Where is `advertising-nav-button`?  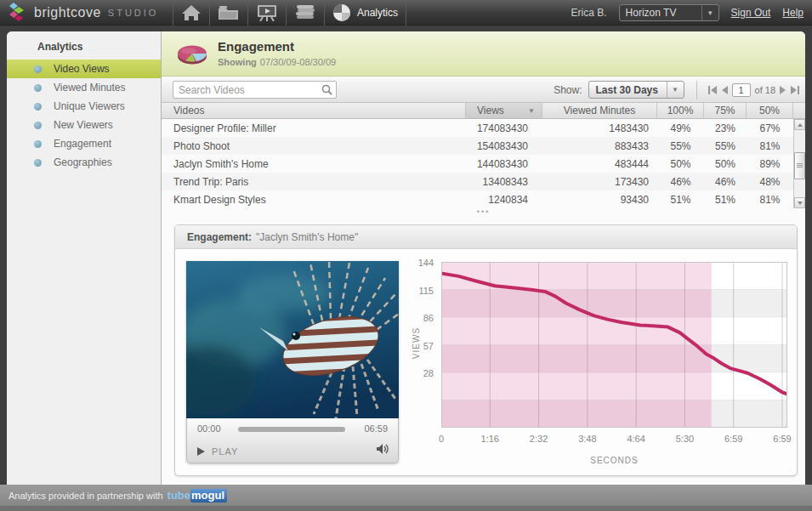 advertising-nav-button is located at coordinates (304, 13).